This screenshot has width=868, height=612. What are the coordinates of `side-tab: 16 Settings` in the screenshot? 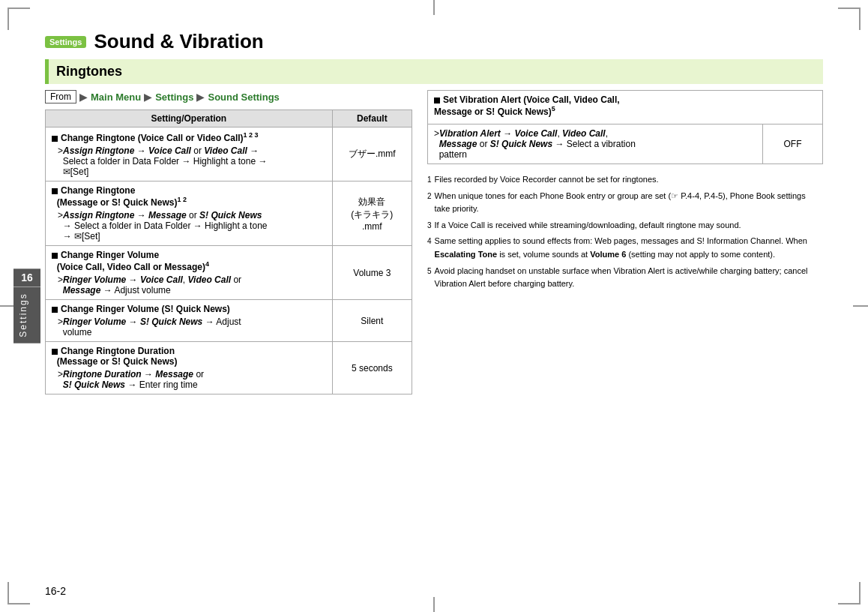 It's located at (27, 306).